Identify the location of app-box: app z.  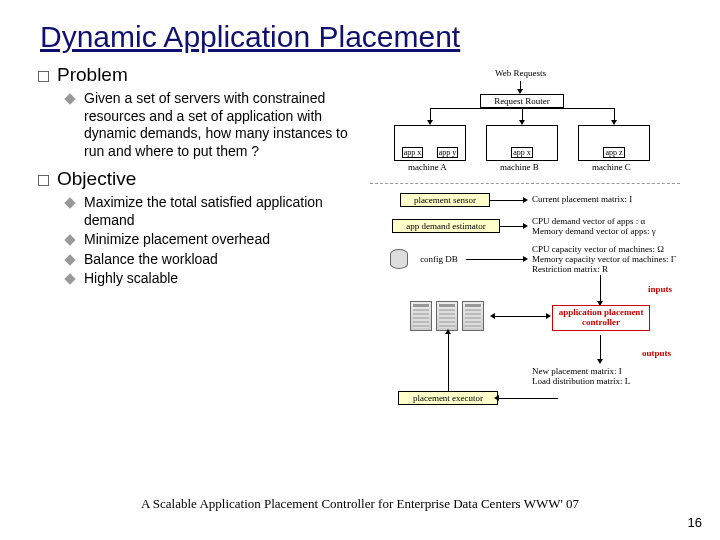
(614, 152).